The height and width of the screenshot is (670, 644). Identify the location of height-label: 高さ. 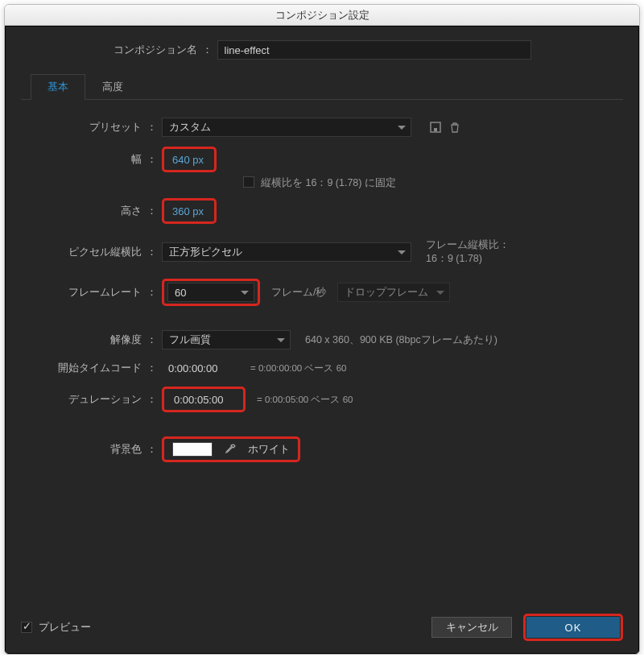
(99, 211).